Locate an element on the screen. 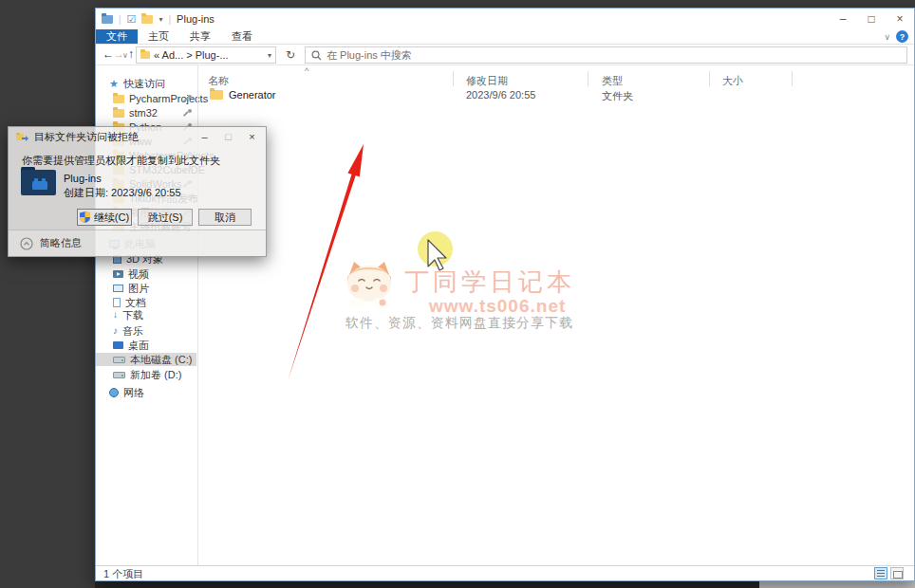 The width and height of the screenshot is (915, 588). watermark: 丁同学日记本 www.ts006.net 软件、资源、资料网盘直接分享下载 is located at coordinates (465, 296).